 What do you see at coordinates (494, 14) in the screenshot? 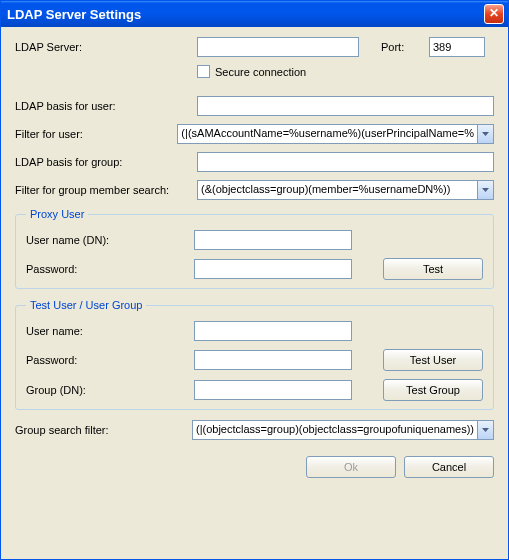
I see `close-button: ✕` at bounding box center [494, 14].